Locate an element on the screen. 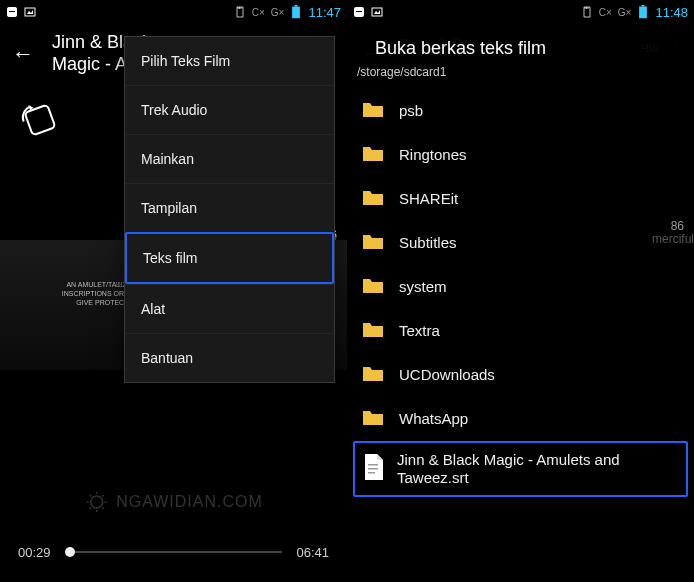 This screenshot has height=582, width=694. menu-trek-audio: Trek Audio is located at coordinates (230, 110).